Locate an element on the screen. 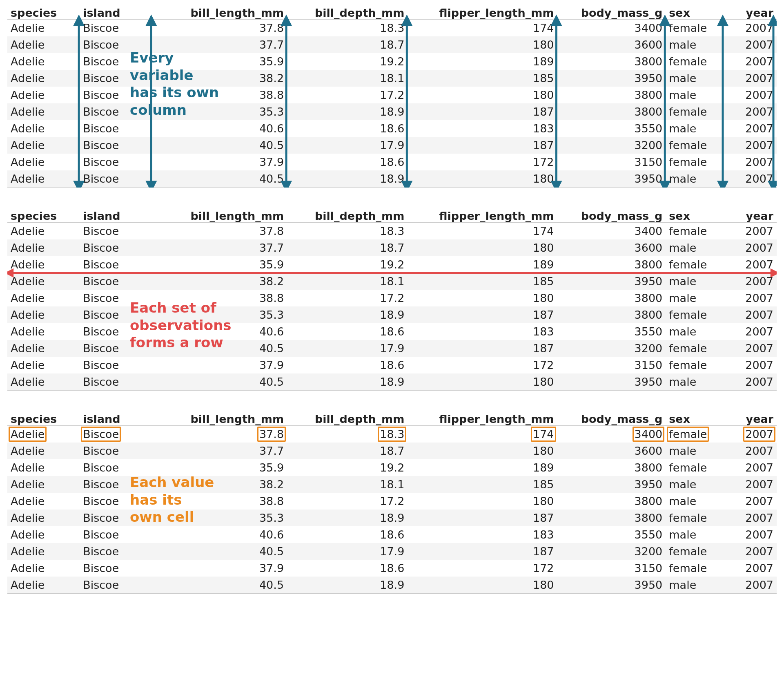 The height and width of the screenshot is (693, 784). table-row: AdelieBiscoe37.918.61723150female2007 is located at coordinates (392, 568).